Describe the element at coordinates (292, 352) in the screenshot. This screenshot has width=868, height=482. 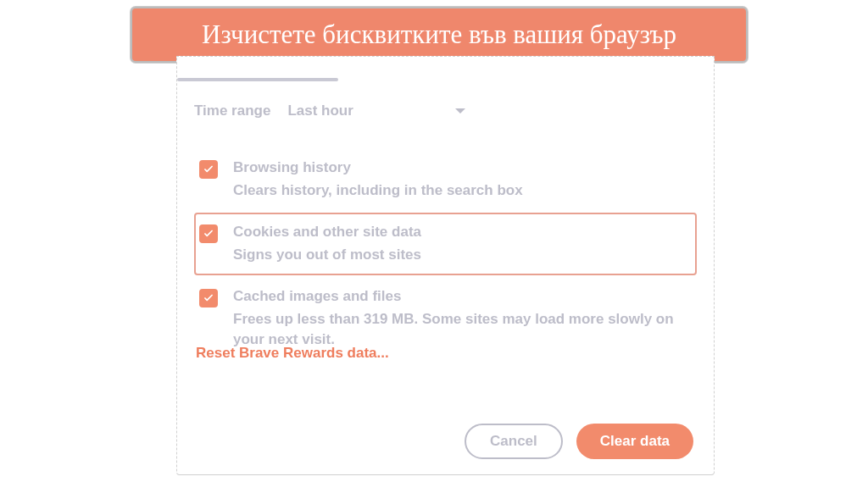
I see `reset-link-text: Reset Brave Rewards data...` at that location.